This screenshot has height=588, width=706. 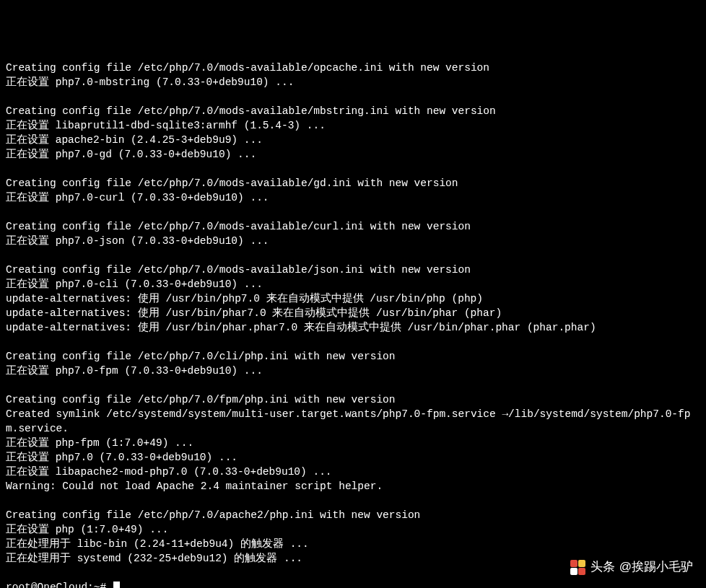 What do you see at coordinates (353, 530) in the screenshot?
I see `terminal-line: 正在设置 php (1:7.0+49) ...` at bounding box center [353, 530].